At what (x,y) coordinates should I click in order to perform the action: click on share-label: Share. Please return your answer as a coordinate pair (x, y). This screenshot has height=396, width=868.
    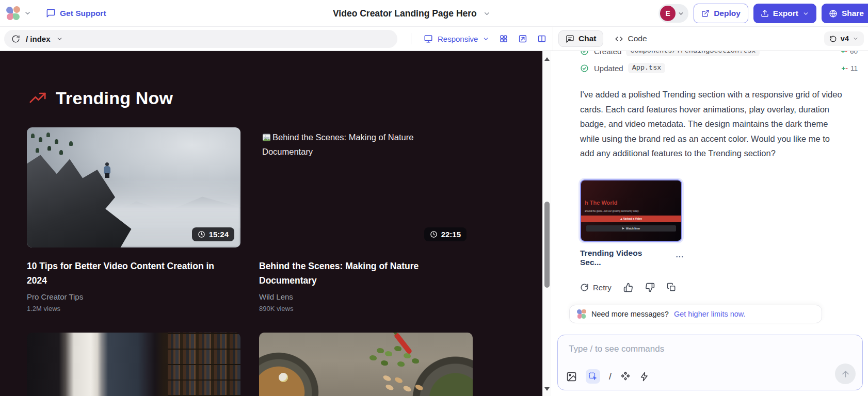
    Looking at the image, I should click on (853, 13).